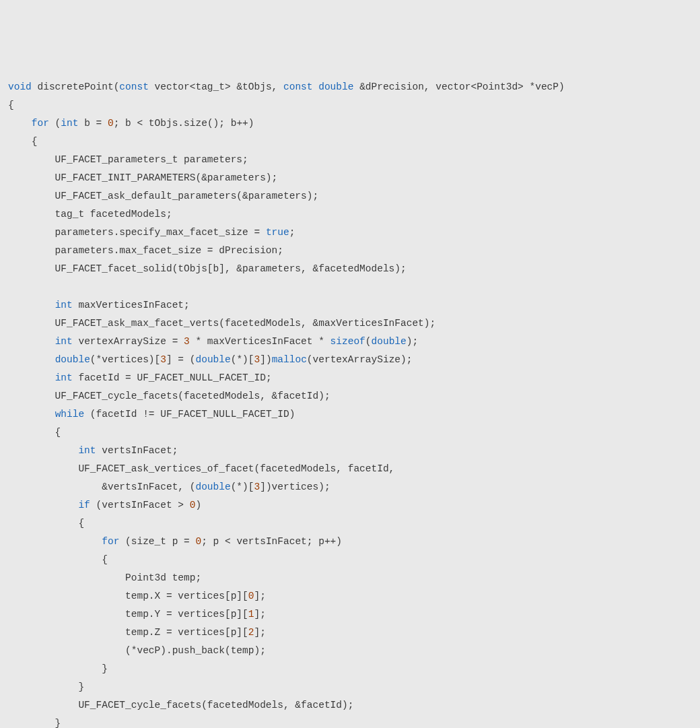 This screenshot has height=728, width=700. I want to click on code-line: UF_FACET_ask_max_facet_verts(facetedMode…, so click(350, 323).